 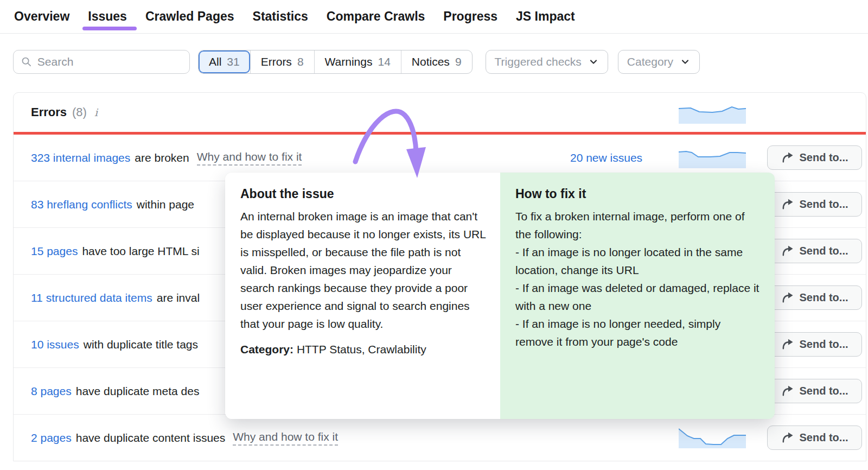 I want to click on triggered-checks-label: Triggered checks, so click(x=538, y=62).